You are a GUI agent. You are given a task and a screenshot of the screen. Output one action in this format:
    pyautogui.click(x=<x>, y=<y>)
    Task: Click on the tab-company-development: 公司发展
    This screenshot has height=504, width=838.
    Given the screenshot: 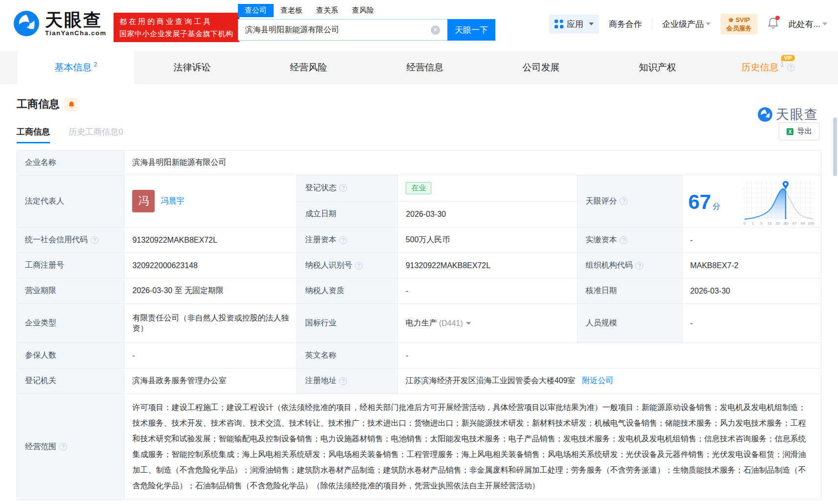 What is the action you would take?
    pyautogui.click(x=541, y=68)
    